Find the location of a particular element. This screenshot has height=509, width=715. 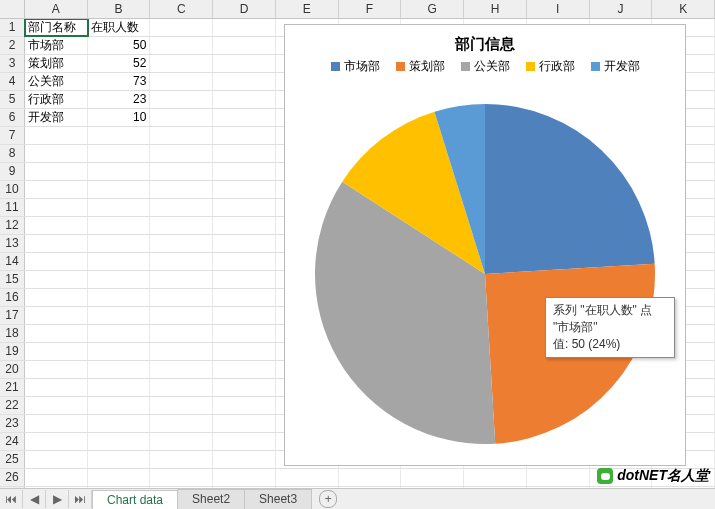

row-header: 3 is located at coordinates (12, 64).